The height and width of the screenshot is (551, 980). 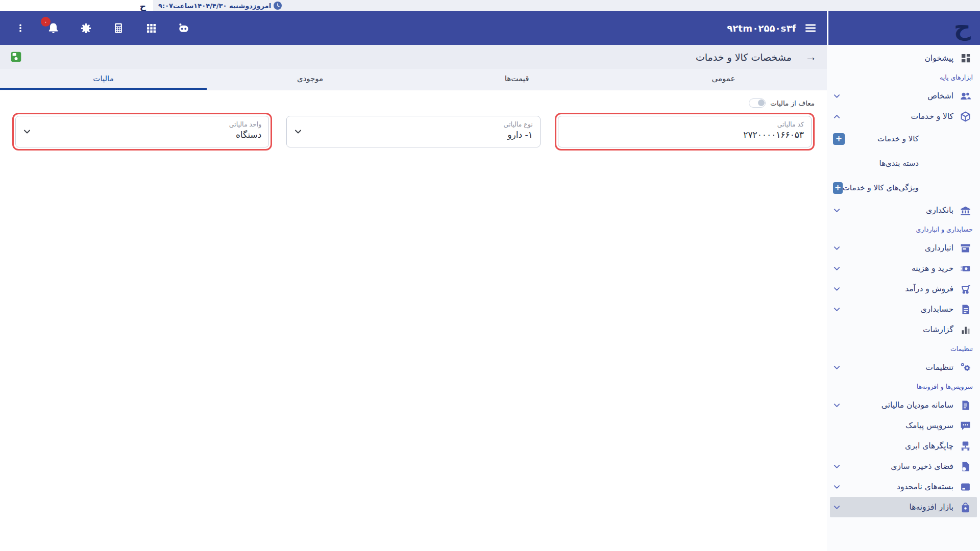 I want to click on brand-logo-icon: ح, so click(x=963, y=27).